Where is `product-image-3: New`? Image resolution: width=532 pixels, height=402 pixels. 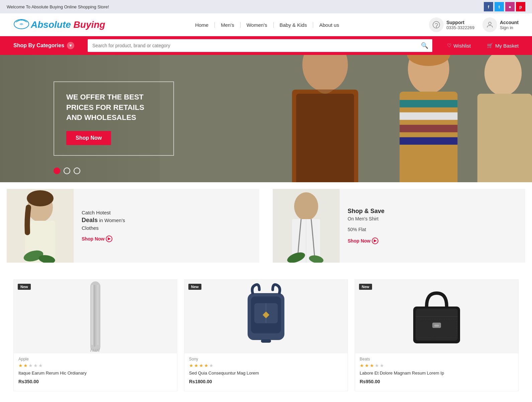 product-image-3: New is located at coordinates (437, 317).